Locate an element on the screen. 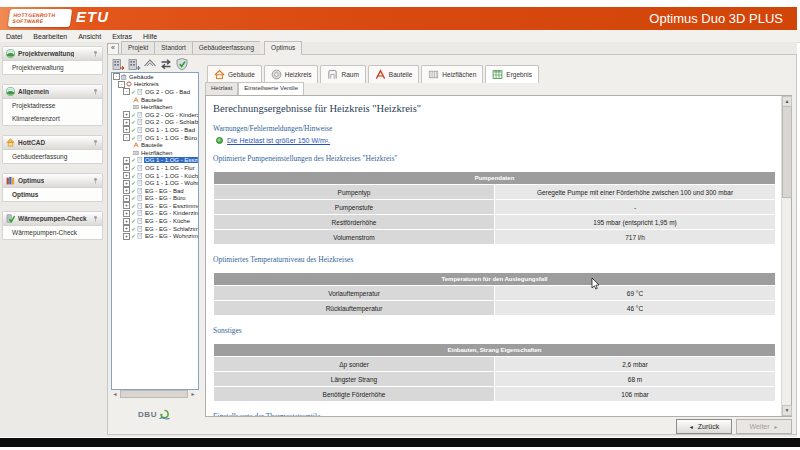  tree-item: +✓OG 1 - 1.OG - Flur is located at coordinates (155, 168).